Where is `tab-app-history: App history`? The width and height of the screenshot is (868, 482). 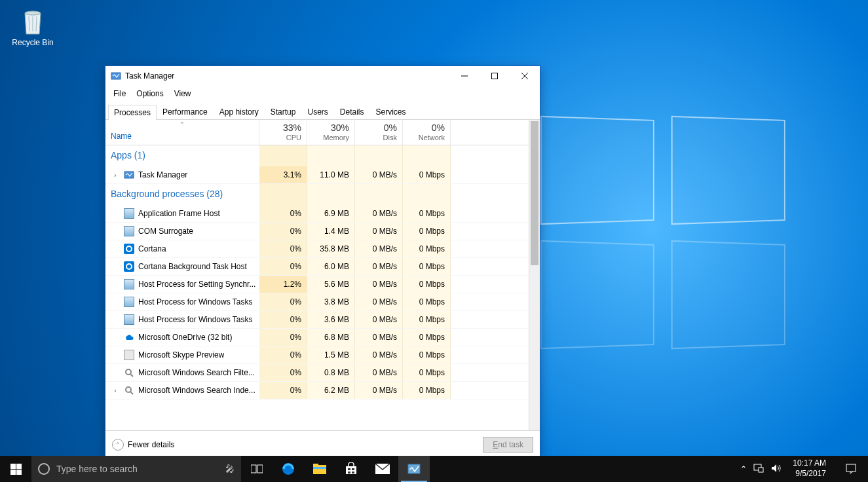
tab-app-history: App history is located at coordinates (239, 111).